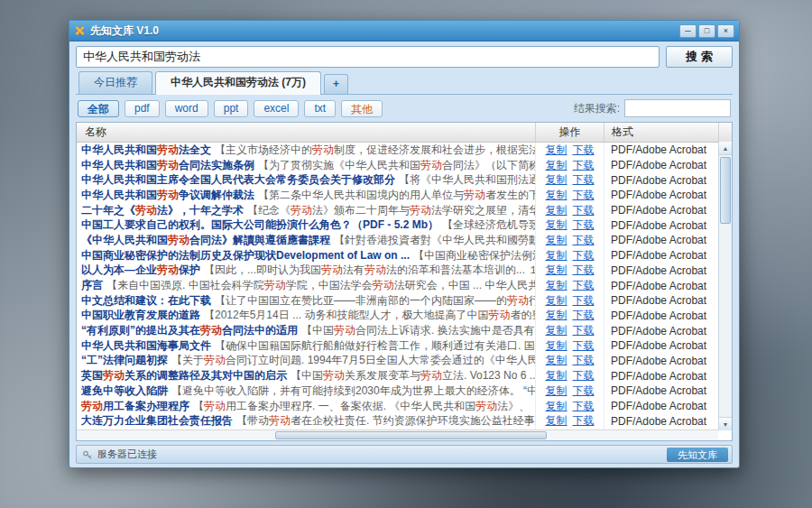  I want to click on result-title: 序言, so click(92, 285).